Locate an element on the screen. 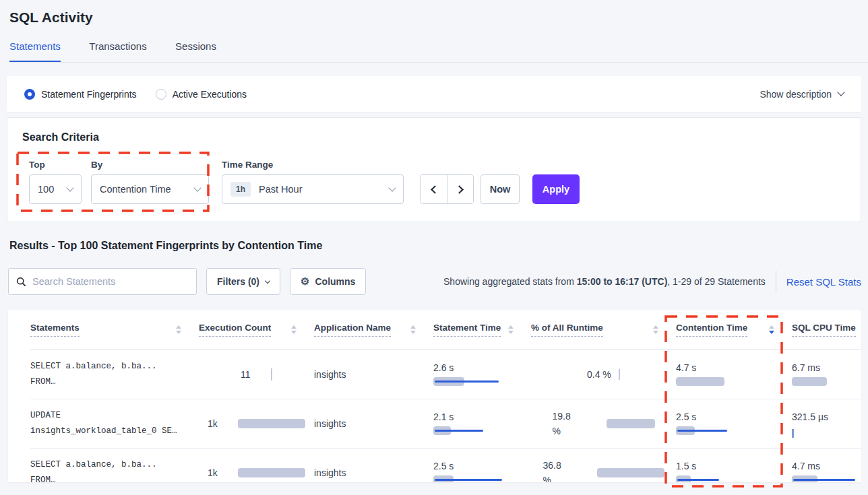 The height and width of the screenshot is (495, 868). pct-runtime-cell: 19.8 % is located at coordinates (604, 424).